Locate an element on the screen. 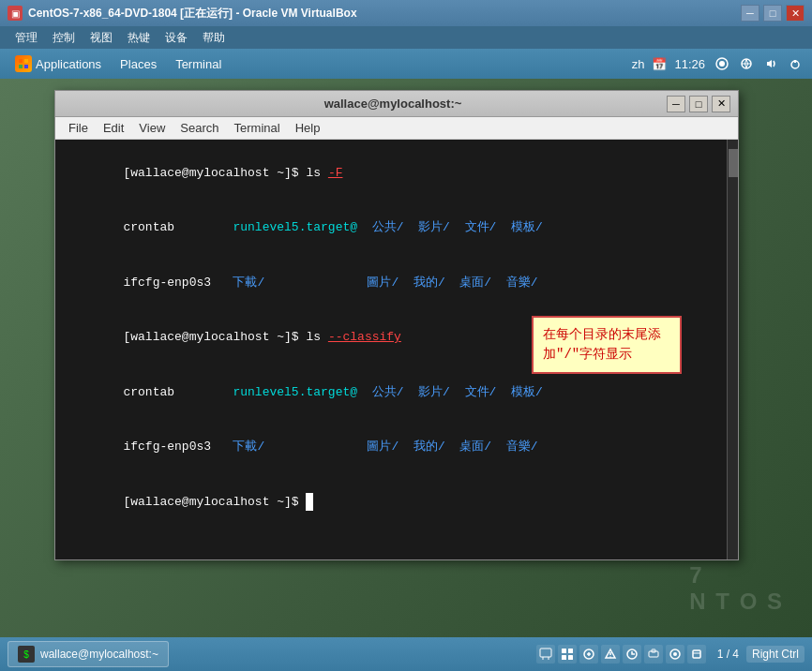 This screenshot has height=671, width=812. centos-bottom-taskbar: $ wallace@mylocalhost:~ is located at coordinates (406, 654).